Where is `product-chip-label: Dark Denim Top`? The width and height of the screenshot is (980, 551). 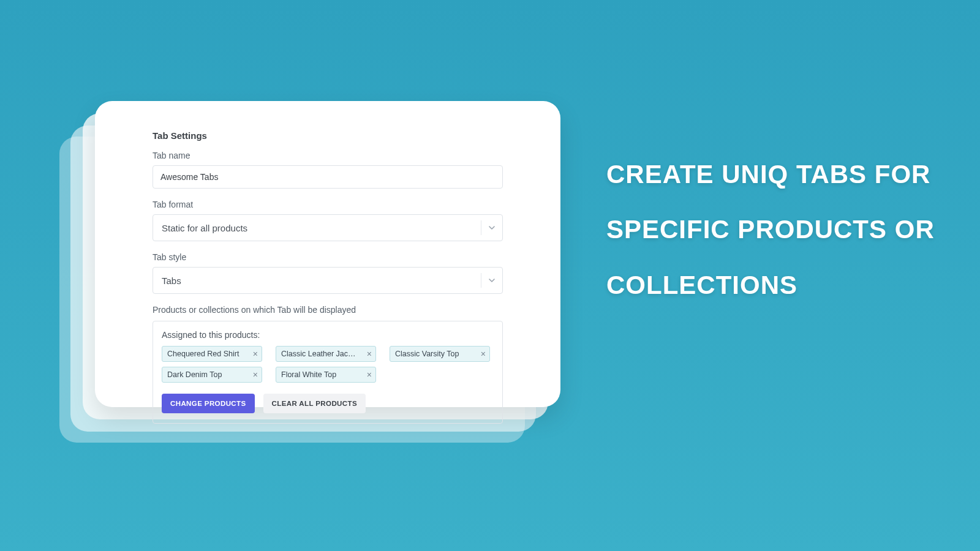
product-chip-label: Dark Denim Top is located at coordinates (208, 375).